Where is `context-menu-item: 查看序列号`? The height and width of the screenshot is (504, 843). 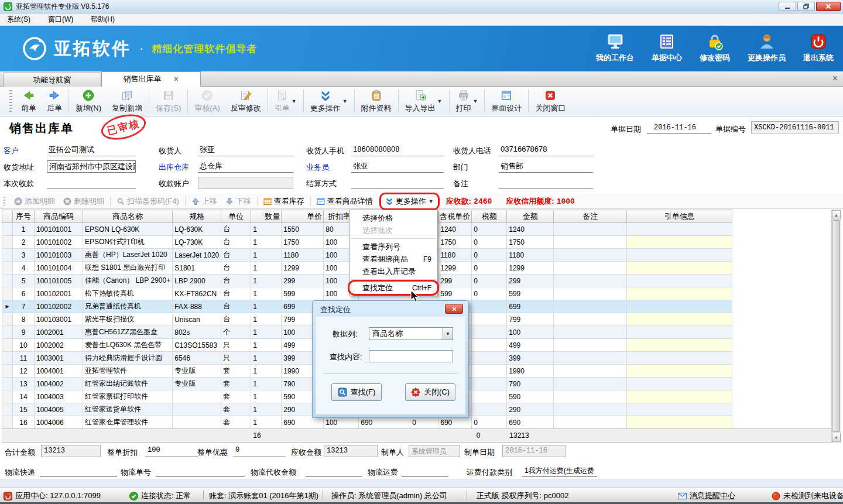
context-menu-item: 查看序列号 is located at coordinates (393, 247).